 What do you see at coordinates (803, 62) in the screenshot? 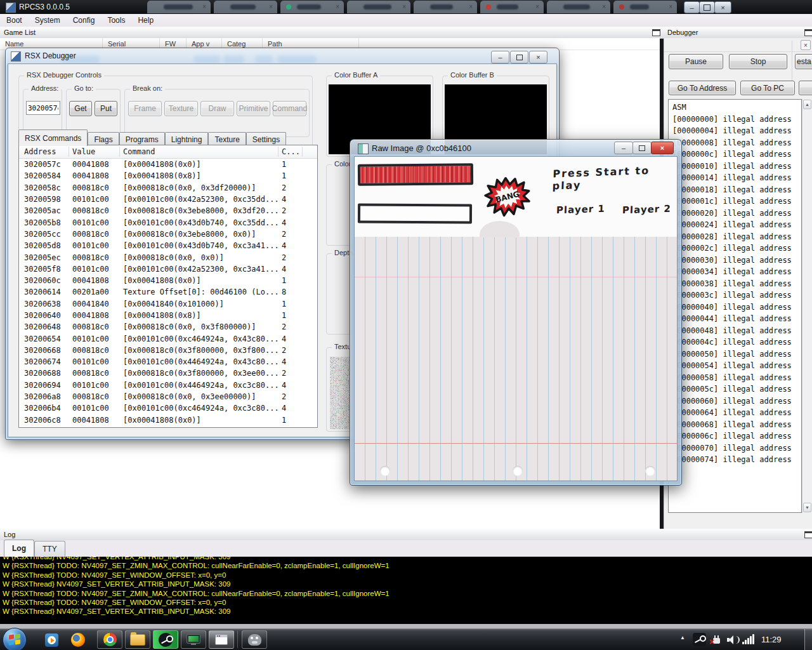
I see `restart-button-clipped: esta` at bounding box center [803, 62].